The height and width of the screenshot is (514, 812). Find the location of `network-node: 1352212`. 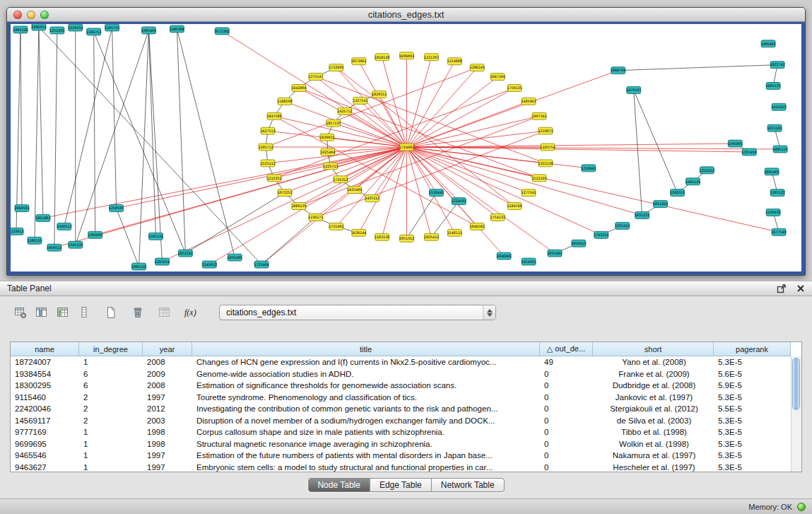

network-node: 1352212 is located at coordinates (707, 170).